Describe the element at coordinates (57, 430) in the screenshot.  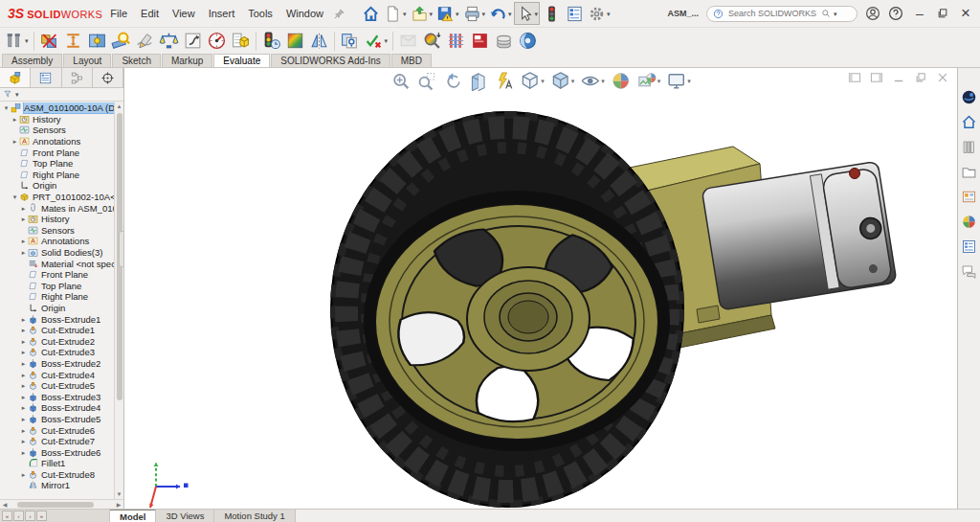
I see `tree-item: ▸Cut-Extrude6` at that location.